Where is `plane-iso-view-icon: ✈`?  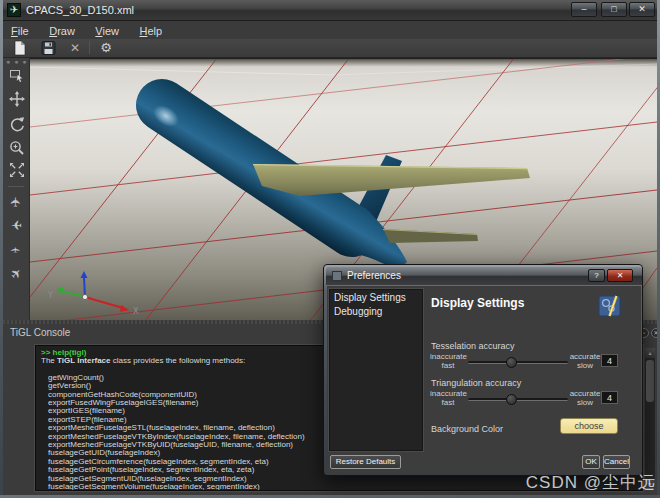
plane-iso-view-icon: ✈ is located at coordinates (17, 274).